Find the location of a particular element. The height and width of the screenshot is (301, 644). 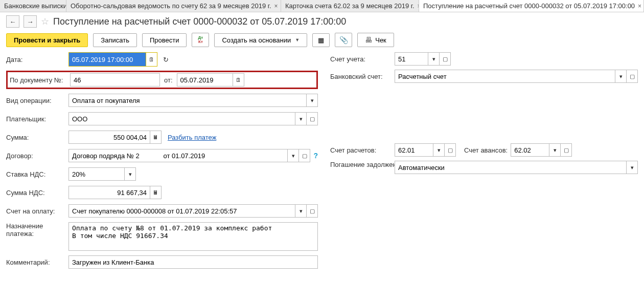

page-title: Поступление на расчетный счет 0000-00003… is located at coordinates (199, 22).